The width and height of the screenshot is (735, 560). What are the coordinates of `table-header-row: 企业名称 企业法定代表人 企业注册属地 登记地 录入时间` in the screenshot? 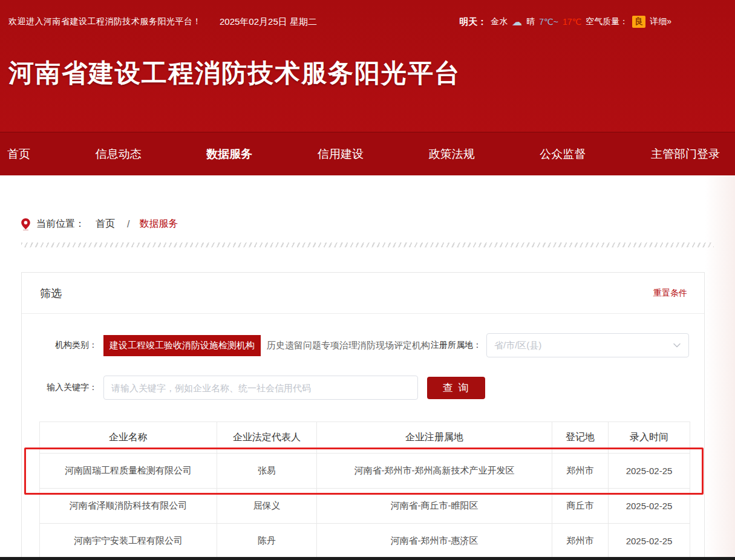 It's located at (365, 438).